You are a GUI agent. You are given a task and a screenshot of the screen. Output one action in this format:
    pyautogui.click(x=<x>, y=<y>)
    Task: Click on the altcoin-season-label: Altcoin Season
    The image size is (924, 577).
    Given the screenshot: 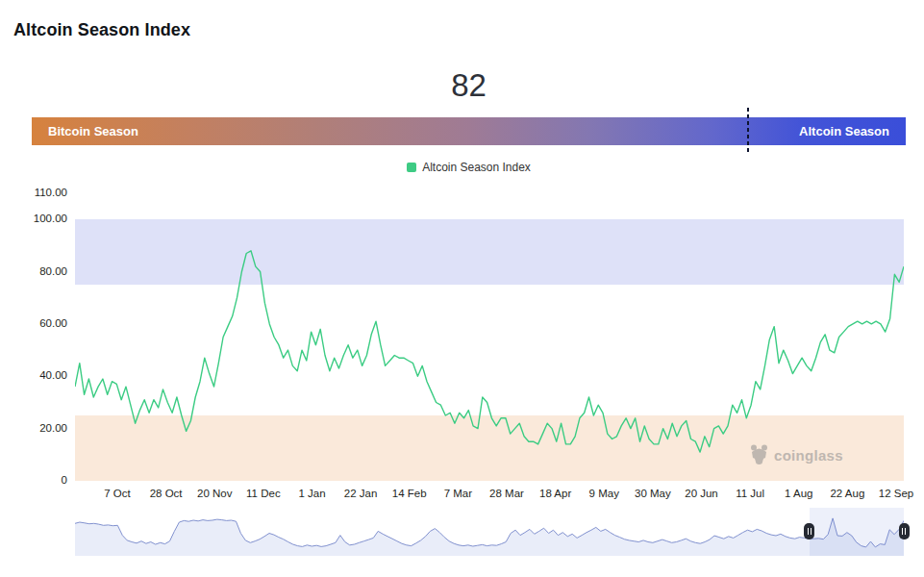 What is the action you would take?
    pyautogui.click(x=844, y=131)
    